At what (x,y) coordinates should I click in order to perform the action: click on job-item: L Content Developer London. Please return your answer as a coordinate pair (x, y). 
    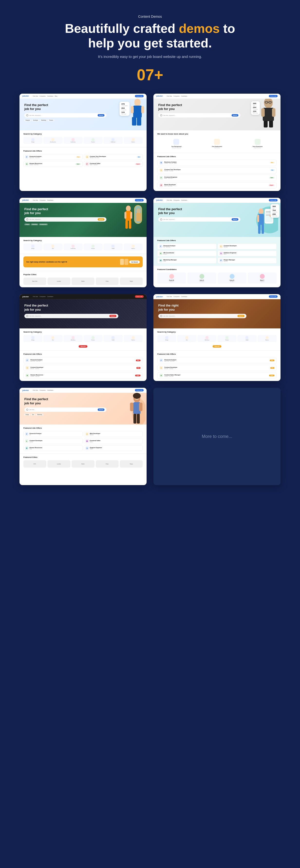
    Looking at the image, I should click on (53, 441).